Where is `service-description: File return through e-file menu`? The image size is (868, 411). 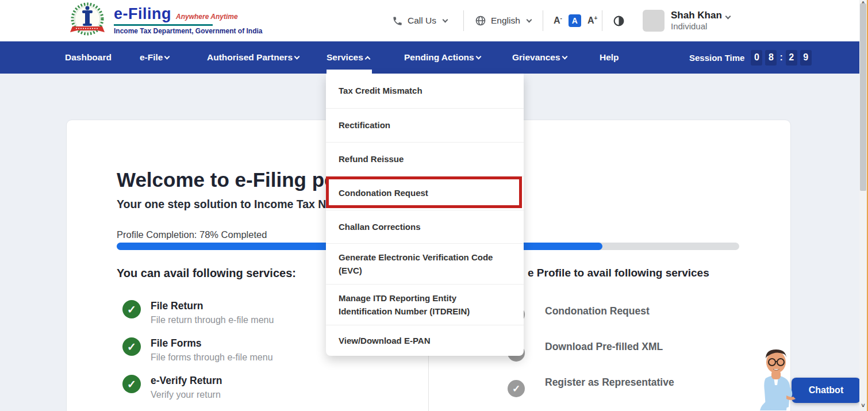 service-description: File return through e-file menu is located at coordinates (212, 320).